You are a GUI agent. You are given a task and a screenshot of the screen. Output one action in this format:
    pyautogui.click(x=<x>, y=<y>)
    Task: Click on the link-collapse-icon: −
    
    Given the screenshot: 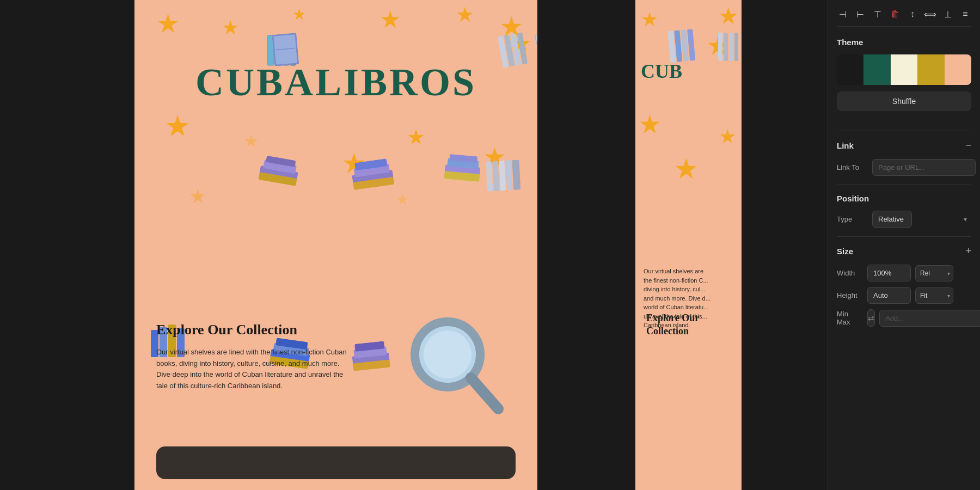 What is the action you would take?
    pyautogui.click(x=968, y=146)
    